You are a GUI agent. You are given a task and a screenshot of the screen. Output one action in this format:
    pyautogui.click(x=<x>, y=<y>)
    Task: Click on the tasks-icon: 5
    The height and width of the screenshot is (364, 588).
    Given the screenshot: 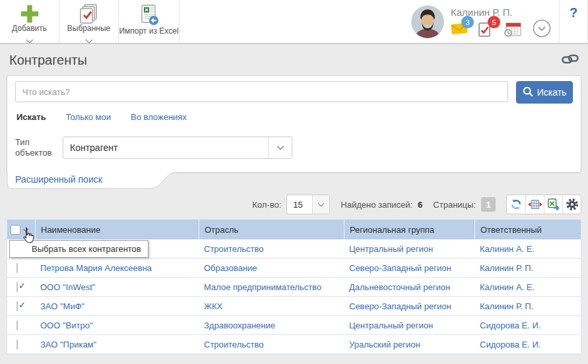 What is the action you would take?
    pyautogui.click(x=486, y=29)
    